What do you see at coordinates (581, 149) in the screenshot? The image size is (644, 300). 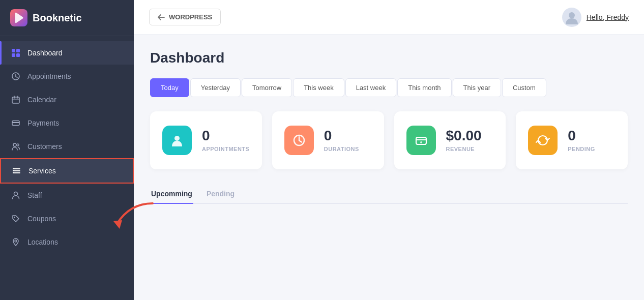 I see `pending-label: PENDING` at bounding box center [581, 149].